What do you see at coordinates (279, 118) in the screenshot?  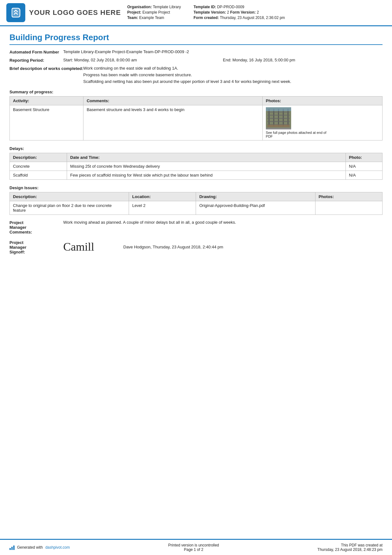 I see `scaffold-svg` at bounding box center [279, 118].